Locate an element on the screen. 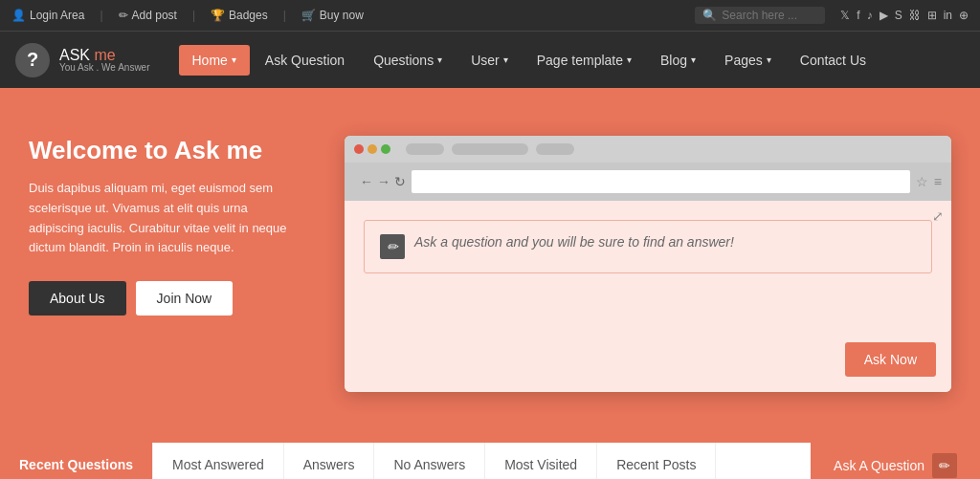  browser-back-icon: ← is located at coordinates (367, 182).